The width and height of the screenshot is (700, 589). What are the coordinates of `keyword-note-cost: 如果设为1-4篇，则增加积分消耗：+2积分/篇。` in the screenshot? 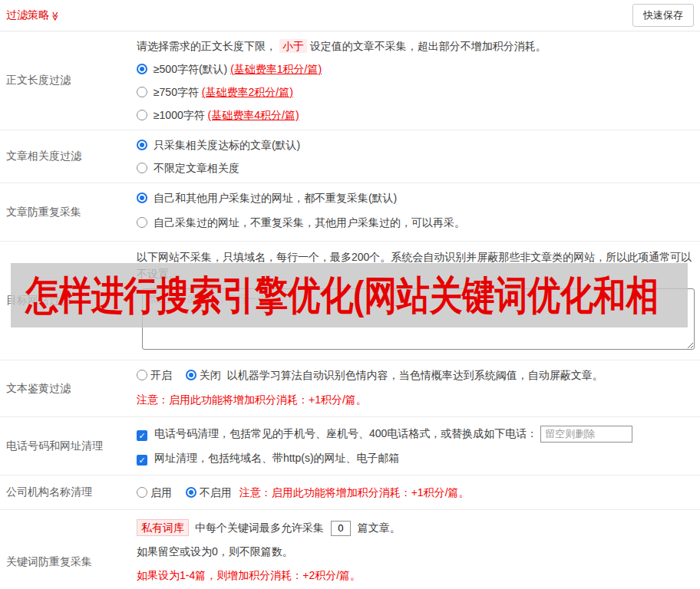 It's located at (416, 575).